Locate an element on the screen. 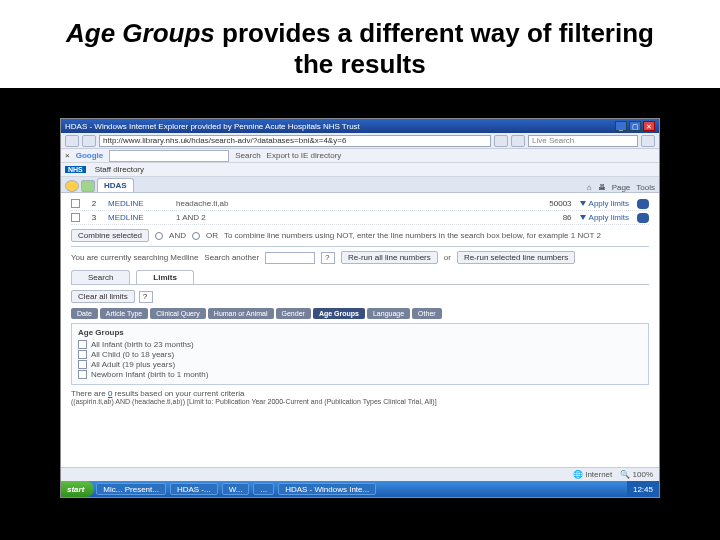 Image resolution: width=720 pixels, height=540 pixels. nhs-toolbar: NHS Staff directory is located at coordinates (360, 170).